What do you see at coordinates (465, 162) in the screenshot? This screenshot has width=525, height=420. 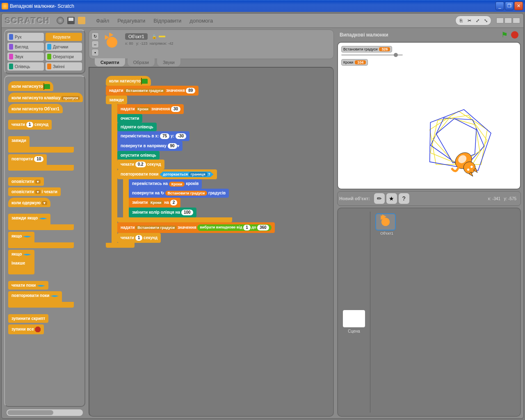 I see `sprite-on-stage` at bounding box center [465, 162].